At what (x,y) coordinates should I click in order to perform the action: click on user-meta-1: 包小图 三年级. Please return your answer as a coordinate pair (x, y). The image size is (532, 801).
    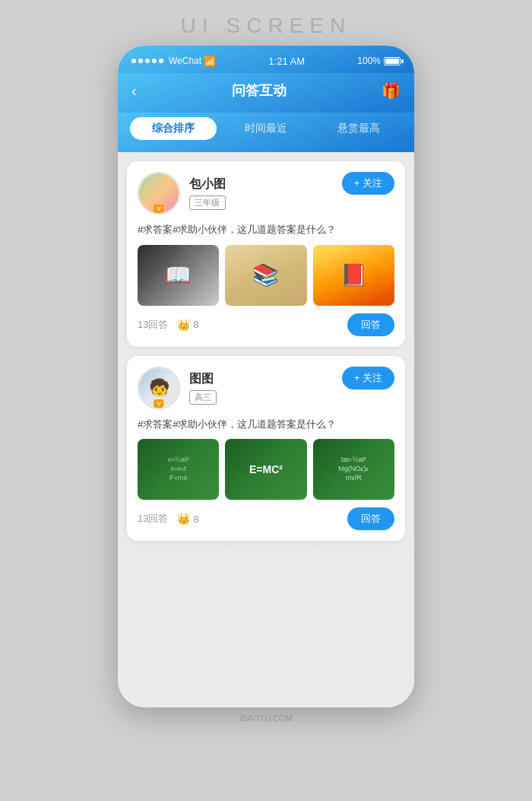
    Looking at the image, I should click on (207, 193).